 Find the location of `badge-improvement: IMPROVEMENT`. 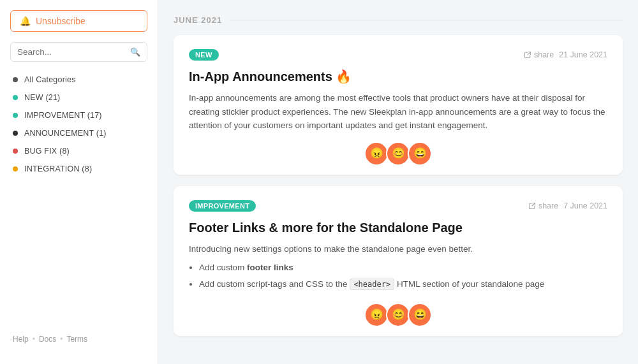

badge-improvement: IMPROVEMENT is located at coordinates (222, 206).